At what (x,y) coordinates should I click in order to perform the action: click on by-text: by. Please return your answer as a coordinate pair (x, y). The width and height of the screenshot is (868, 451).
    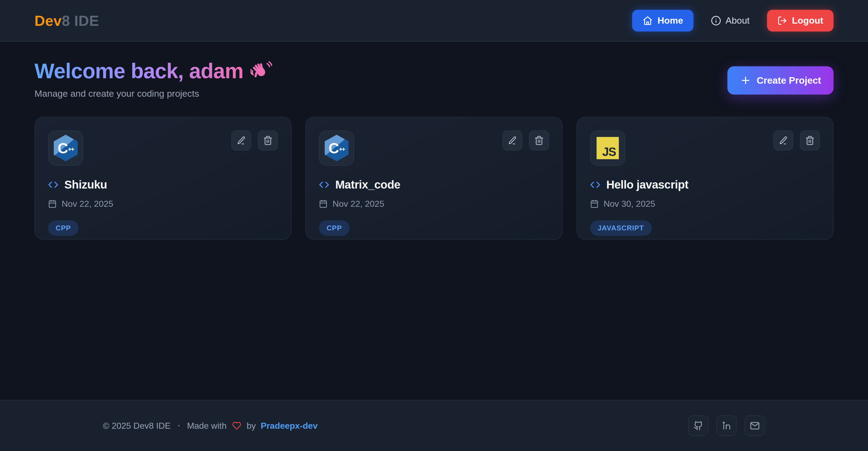
    Looking at the image, I should click on (251, 426).